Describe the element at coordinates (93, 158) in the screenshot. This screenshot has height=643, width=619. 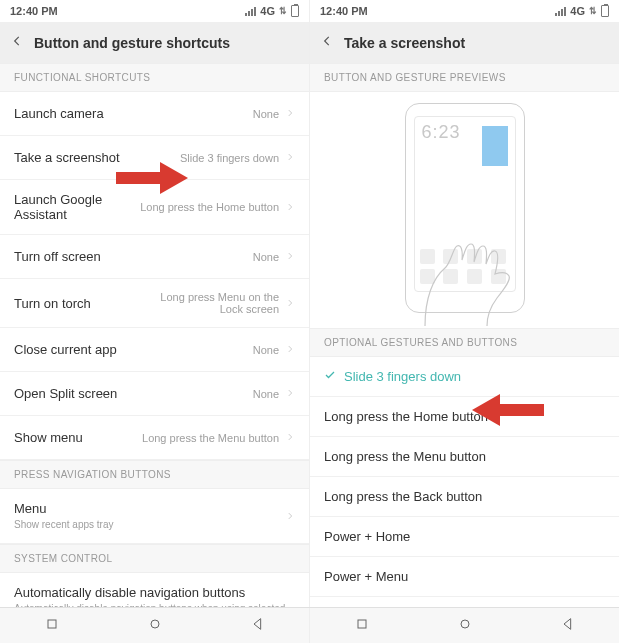
I see `row-label: Take a screenshot` at that location.